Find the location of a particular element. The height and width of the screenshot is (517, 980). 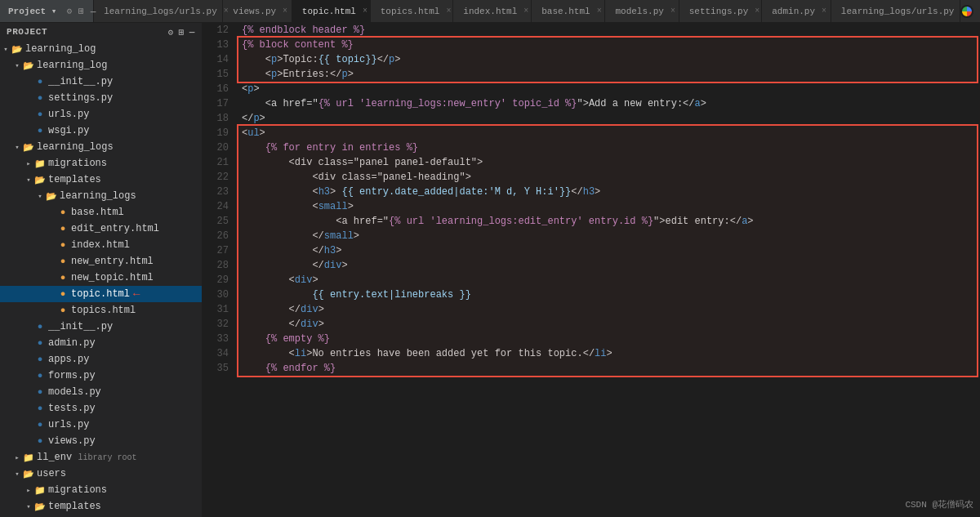

tree-item-users-26: ▾📂users is located at coordinates (101, 474).